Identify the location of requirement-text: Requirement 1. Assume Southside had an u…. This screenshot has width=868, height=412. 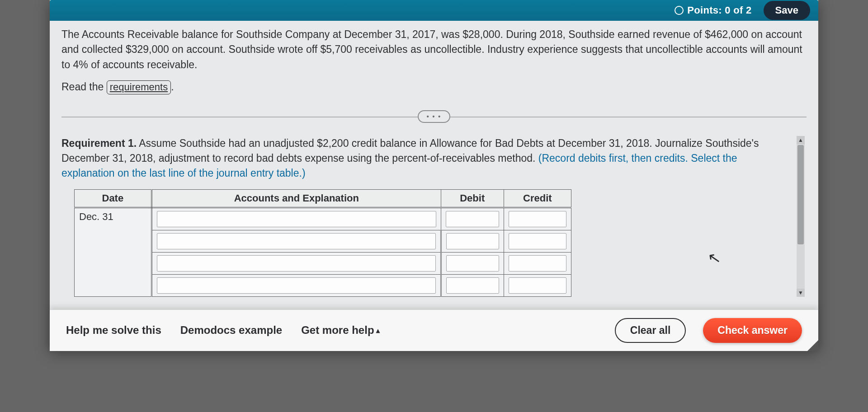
(427, 159).